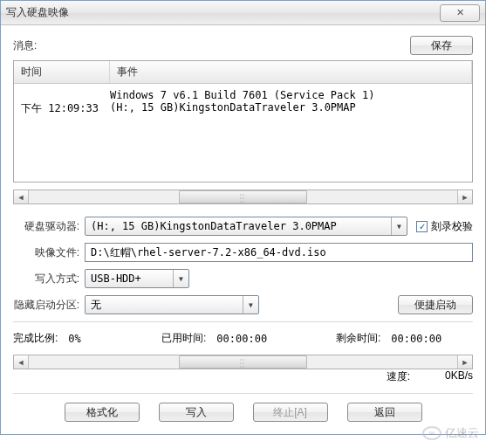 The image size is (486, 448). What do you see at coordinates (137, 279) in the screenshot?
I see `write-mode-combo: USB-HDD+ ▼` at bounding box center [137, 279].